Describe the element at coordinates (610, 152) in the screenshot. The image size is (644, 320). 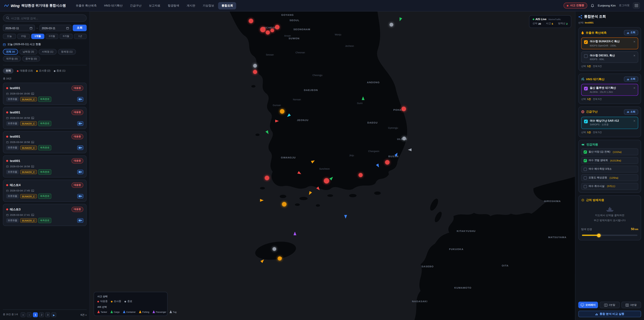
I see `resource-item: ✓ 돌산 어장 (김·전복) (131ha)` at that location.